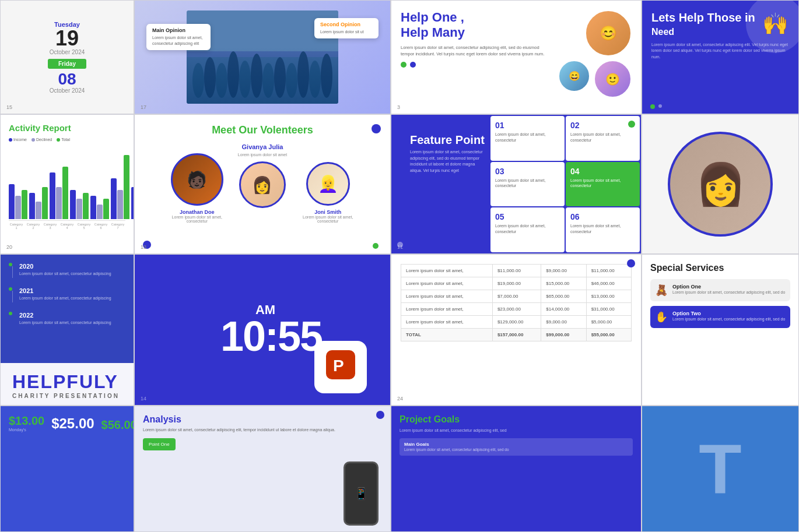 Image resolution: width=799 pixels, height=532 pixels. Describe the element at coordinates (341, 367) in the screenshot. I see `ppt-icon: P` at that location.